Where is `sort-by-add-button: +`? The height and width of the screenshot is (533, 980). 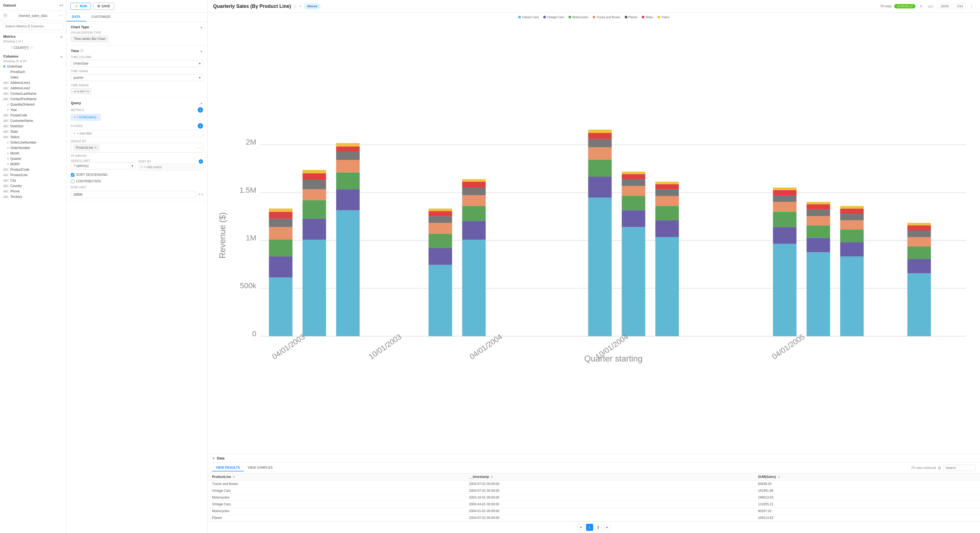
sort-by-add-button: + is located at coordinates (201, 161).